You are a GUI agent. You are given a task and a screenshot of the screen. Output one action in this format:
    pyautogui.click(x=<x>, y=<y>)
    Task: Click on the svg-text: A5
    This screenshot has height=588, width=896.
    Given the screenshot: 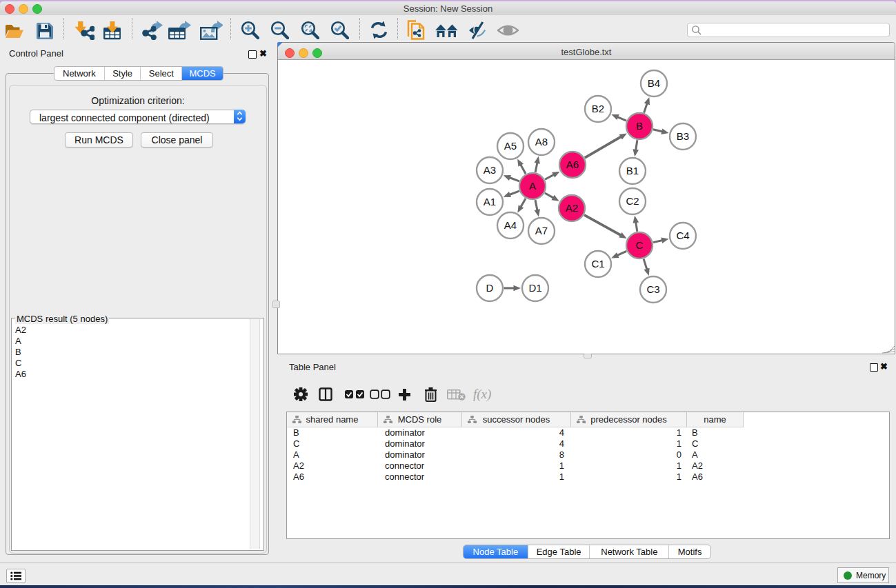 What is the action you would take?
    pyautogui.click(x=510, y=146)
    